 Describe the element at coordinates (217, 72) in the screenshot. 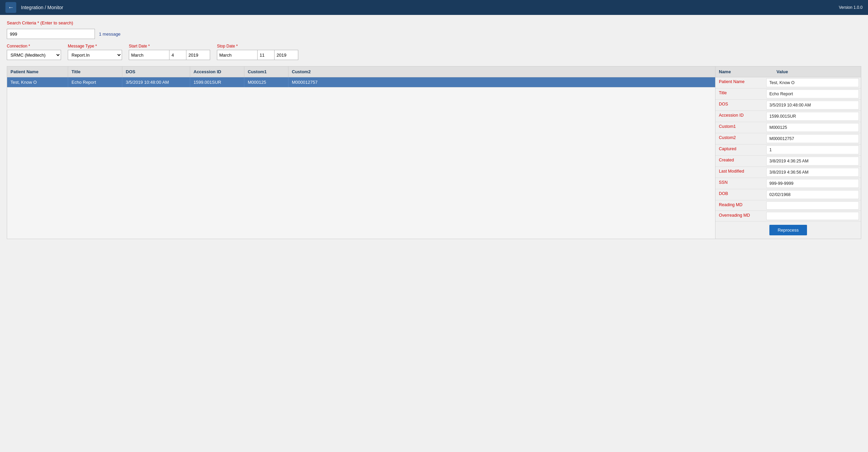

I see `col-accession-id: Accession ID` at that location.